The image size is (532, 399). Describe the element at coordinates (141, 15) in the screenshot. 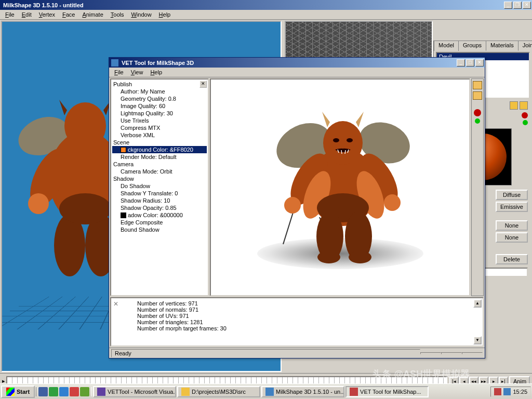

I see `menu-window: Window` at that location.